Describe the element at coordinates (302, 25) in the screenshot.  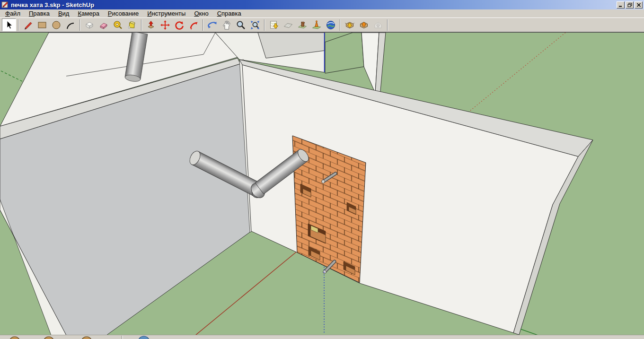
I see `place-model-icon` at that location.